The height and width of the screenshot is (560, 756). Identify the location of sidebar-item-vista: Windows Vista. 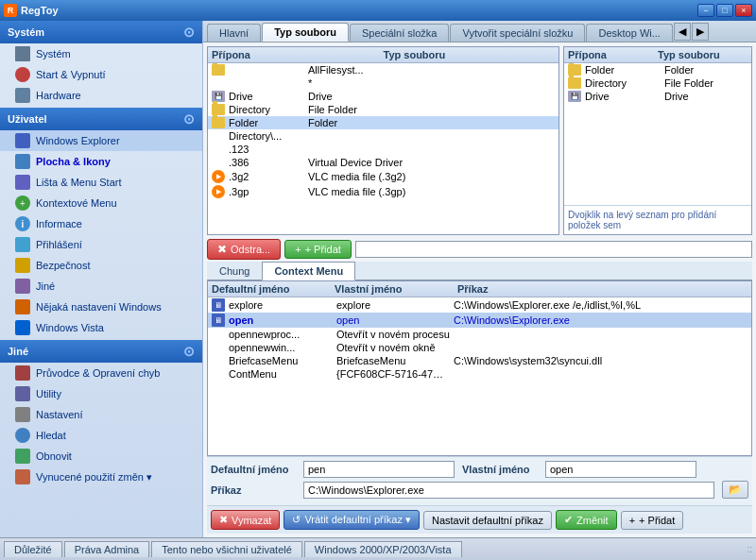
(101, 328).